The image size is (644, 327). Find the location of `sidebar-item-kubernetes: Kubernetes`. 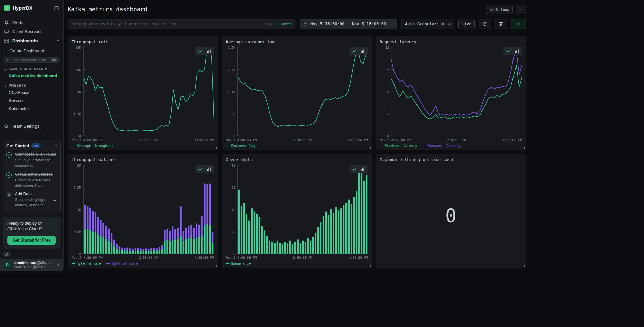

sidebar-item-kubernetes: Kubernetes is located at coordinates (32, 109).